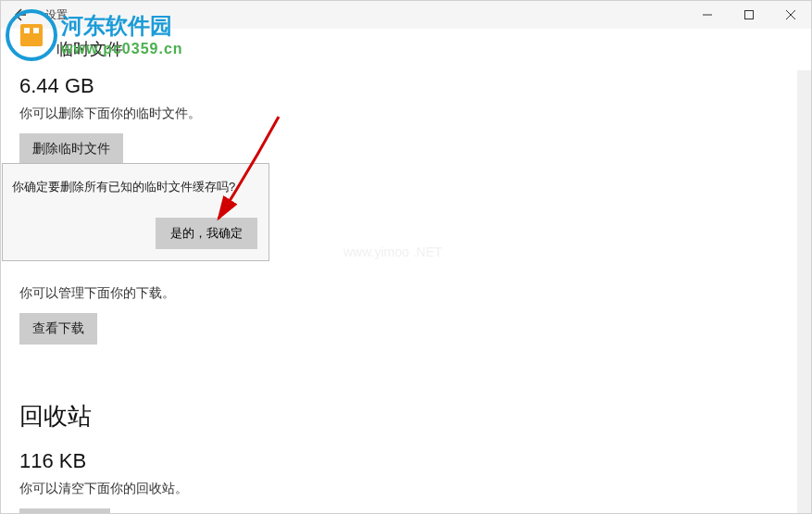 The width and height of the screenshot is (812, 514). I want to click on recycle-bin-desc: 你可以清空下面你的回收站。, so click(415, 489).